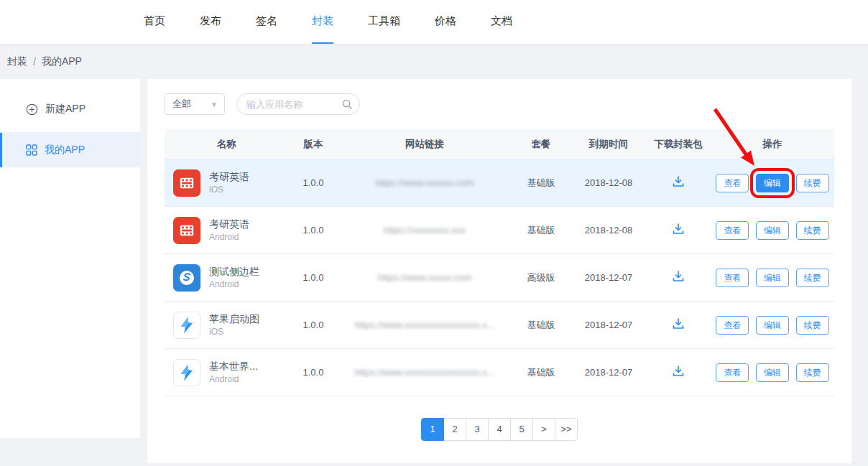 The height and width of the screenshot is (466, 868). Describe the element at coordinates (65, 150) in the screenshot. I see `sidebar-item-label: 我的APP` at that location.